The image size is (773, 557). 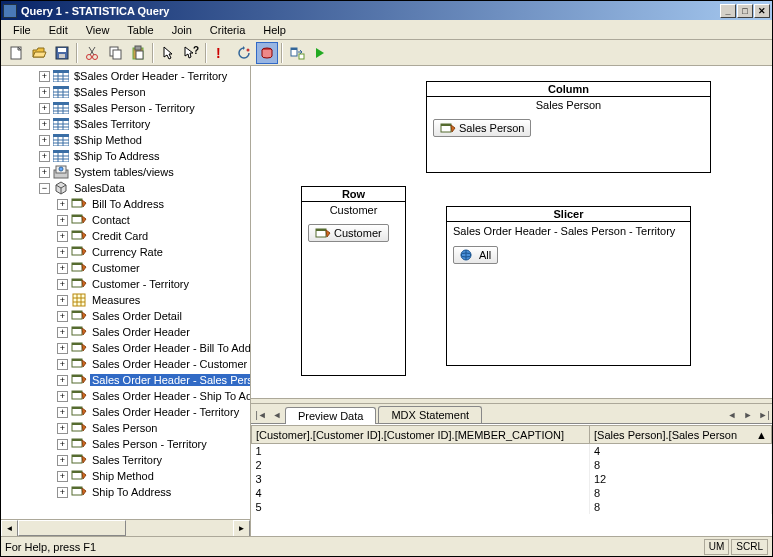 What do you see at coordinates (244, 53) in the screenshot?
I see `refresh-button` at bounding box center [244, 53].